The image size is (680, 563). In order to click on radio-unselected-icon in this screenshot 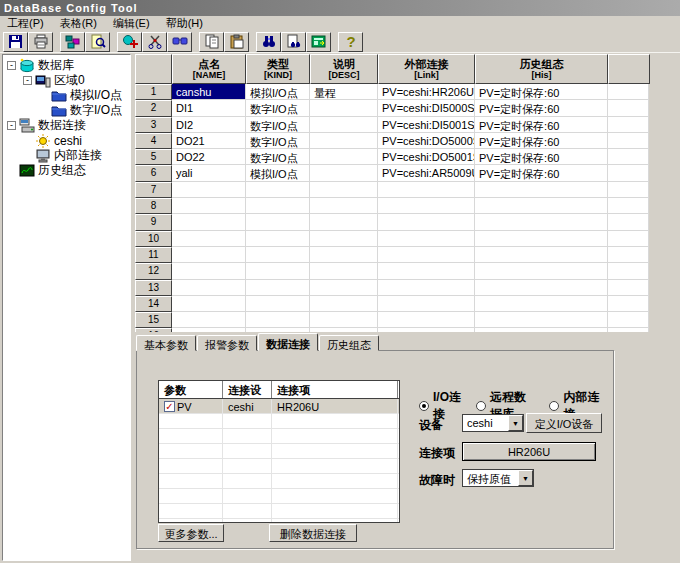, I will do `click(481, 406)`.